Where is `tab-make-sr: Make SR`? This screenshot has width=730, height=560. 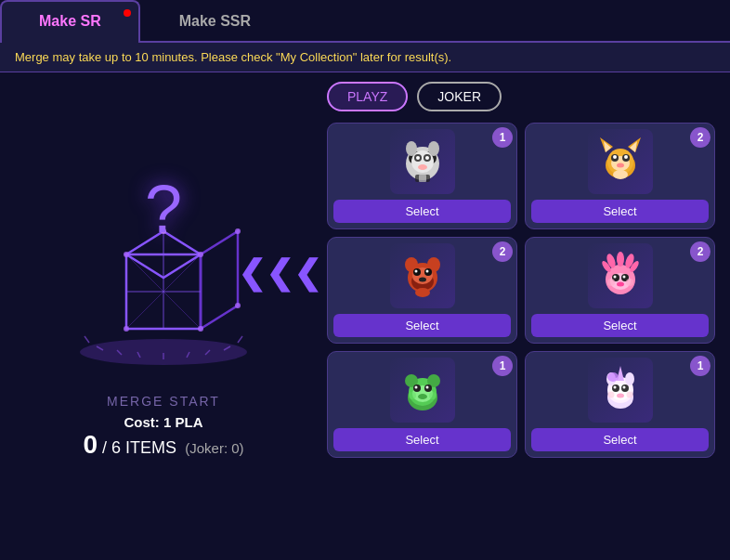 tab-make-sr: Make SR is located at coordinates (71, 20).